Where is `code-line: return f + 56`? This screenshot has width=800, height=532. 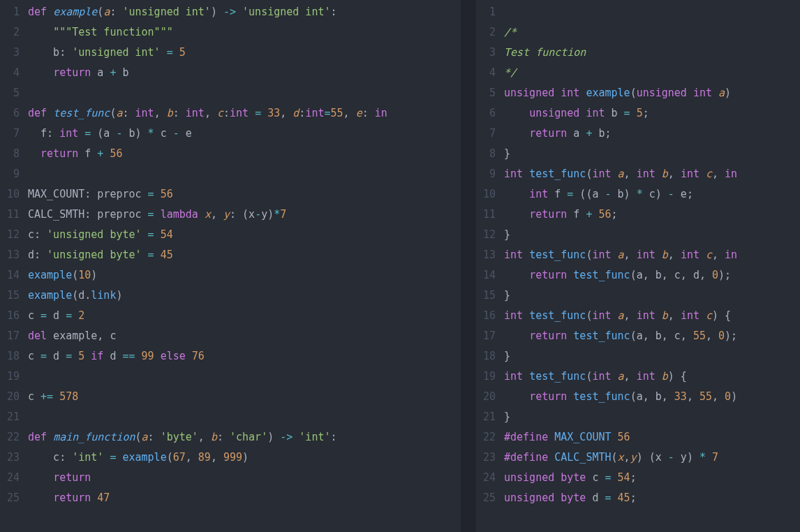 code-line: return f + 56 is located at coordinates (208, 154).